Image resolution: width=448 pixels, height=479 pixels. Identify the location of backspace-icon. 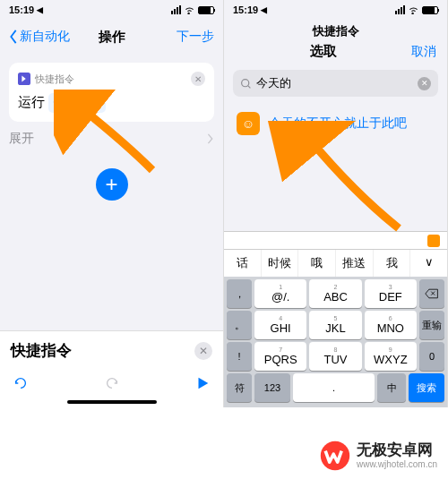
(432, 294).